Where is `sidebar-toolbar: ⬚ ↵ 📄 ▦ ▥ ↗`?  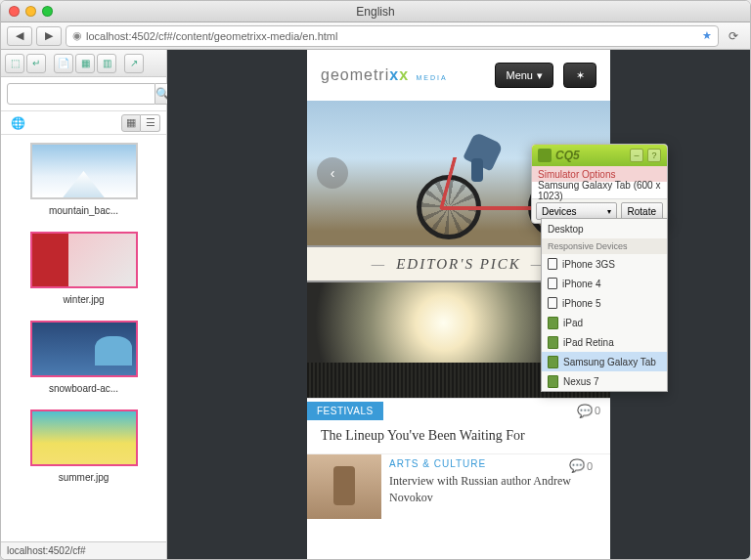 sidebar-toolbar: ⬚ ↵ 📄 ▦ ▥ ↗ is located at coordinates (84, 64).